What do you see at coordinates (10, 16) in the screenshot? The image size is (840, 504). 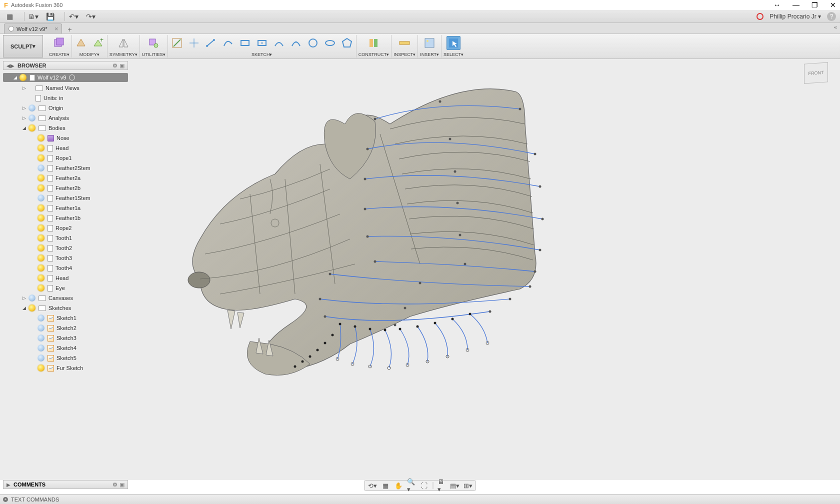 I see `app-grid-icon: ▦` at bounding box center [10, 16].